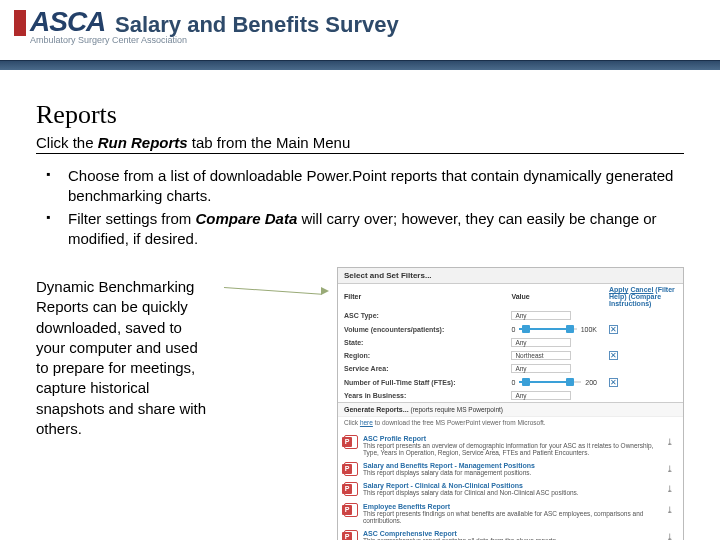 The image size is (720, 540). Describe the element at coordinates (360, 35) in the screenshot. I see `header: ASCA Ambulatory Surgery Center Associati…` at that location.